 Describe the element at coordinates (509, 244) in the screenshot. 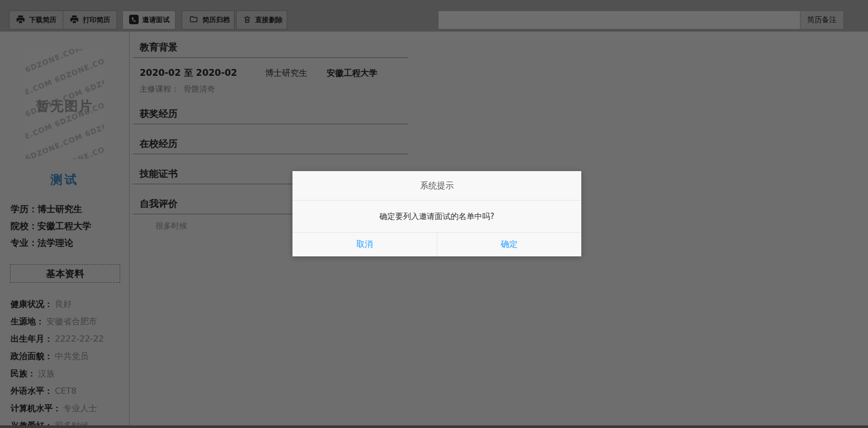

I see `confirm-button: 确定` at that location.